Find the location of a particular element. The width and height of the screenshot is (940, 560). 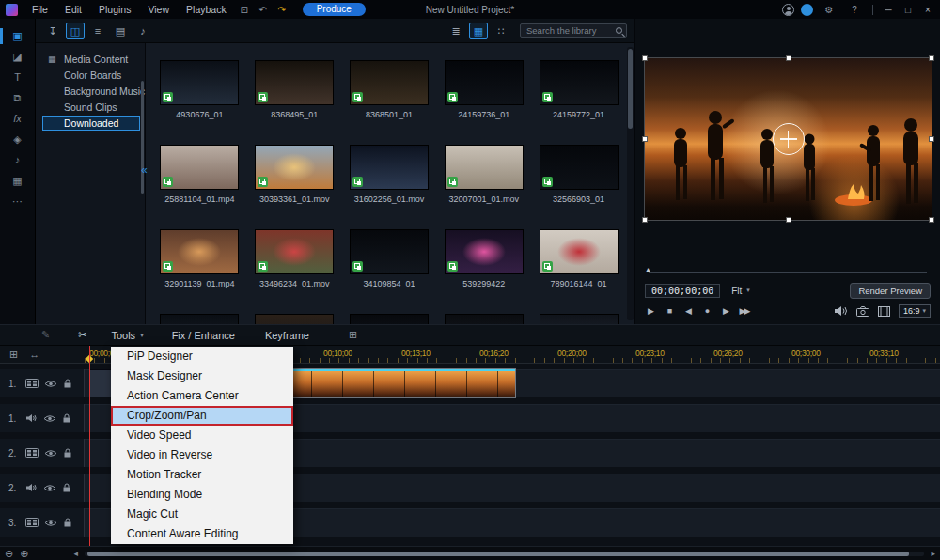

menu-playback: Playback is located at coordinates (207, 9).